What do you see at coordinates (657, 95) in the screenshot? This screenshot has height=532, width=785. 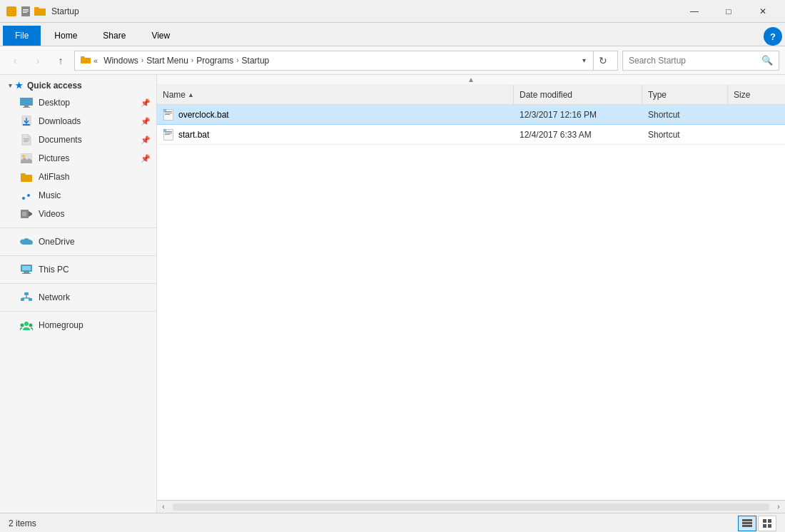 I see `col-type-label: Type` at bounding box center [657, 95].